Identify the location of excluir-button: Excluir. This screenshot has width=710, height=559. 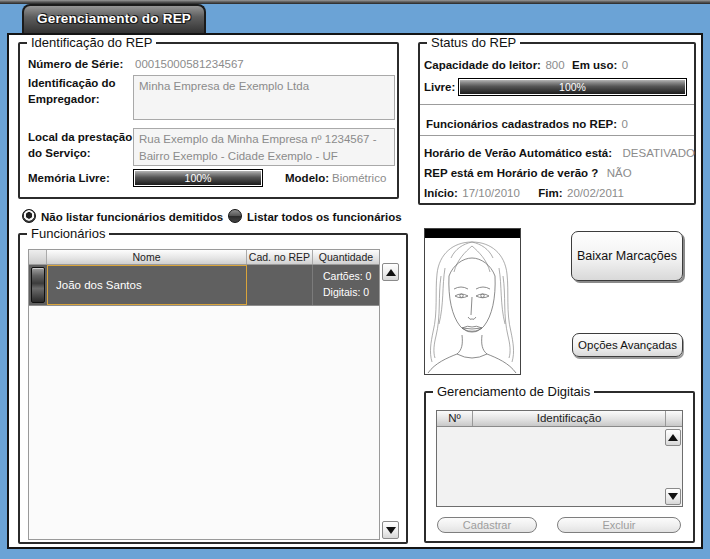
(619, 525).